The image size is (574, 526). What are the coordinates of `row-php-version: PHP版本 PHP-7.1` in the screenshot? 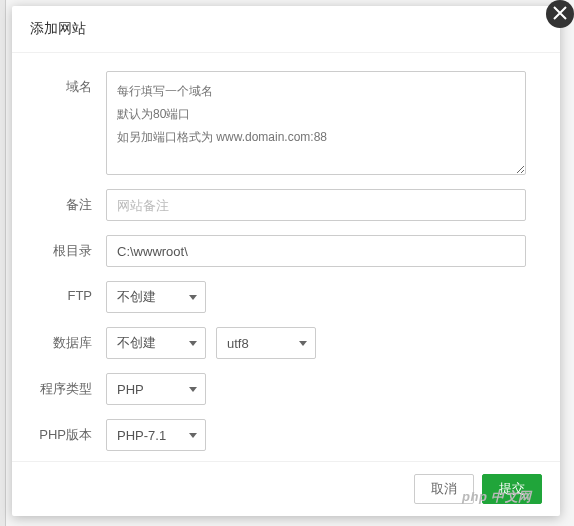 It's located at (286, 435).